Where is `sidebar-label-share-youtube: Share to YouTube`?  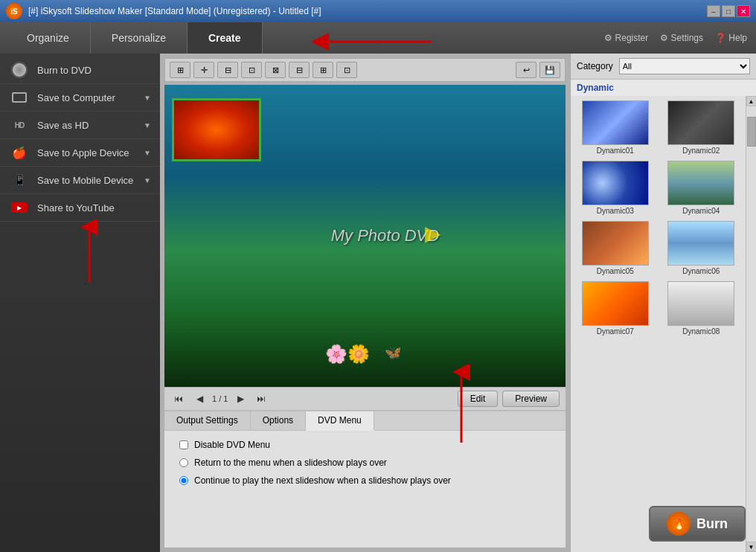 sidebar-label-share-youtube: Share to YouTube is located at coordinates (94, 208).